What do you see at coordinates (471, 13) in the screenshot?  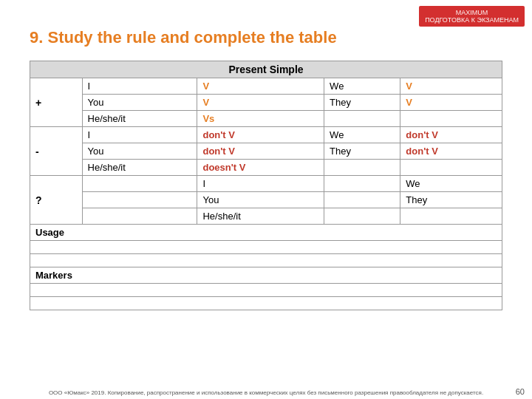 I see `logo-main: MAXIMUM` at bounding box center [471, 13].